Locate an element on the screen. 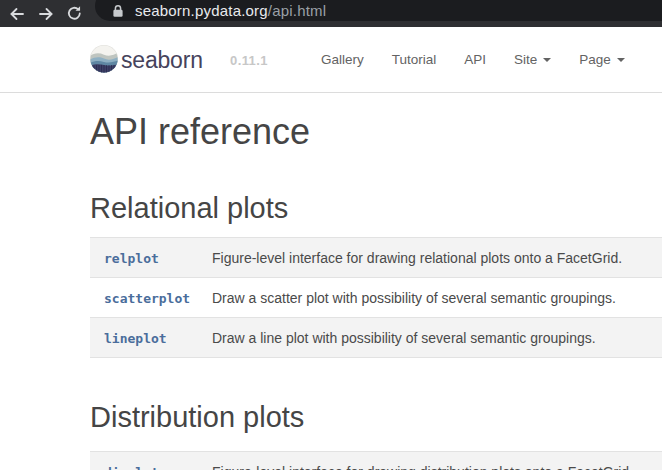 This screenshot has height=470, width=662. nav-site-dropdown: Site is located at coordinates (532, 60).